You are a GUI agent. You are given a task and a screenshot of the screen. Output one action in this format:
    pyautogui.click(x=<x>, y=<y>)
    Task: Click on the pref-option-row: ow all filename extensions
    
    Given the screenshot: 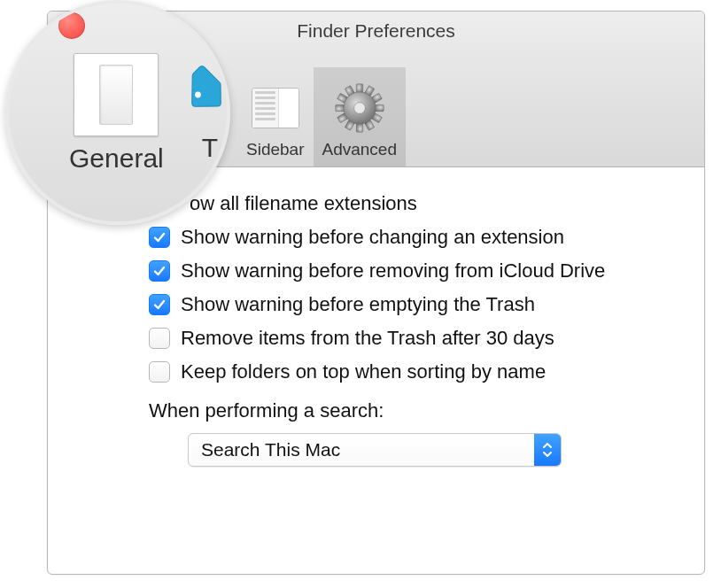 What is the action you would take?
    pyautogui.click(x=434, y=204)
    